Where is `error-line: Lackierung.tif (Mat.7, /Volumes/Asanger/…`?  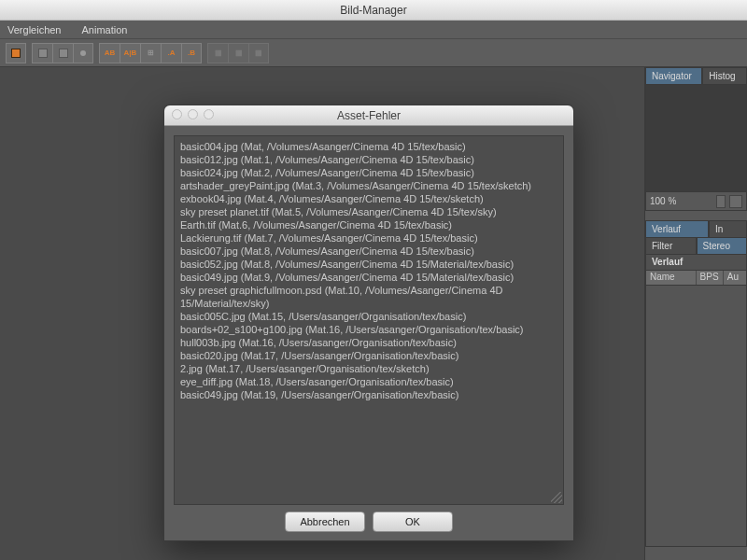
error-line: Lackierung.tif (Mat.7, /Volumes/Asanger/… is located at coordinates (369, 238).